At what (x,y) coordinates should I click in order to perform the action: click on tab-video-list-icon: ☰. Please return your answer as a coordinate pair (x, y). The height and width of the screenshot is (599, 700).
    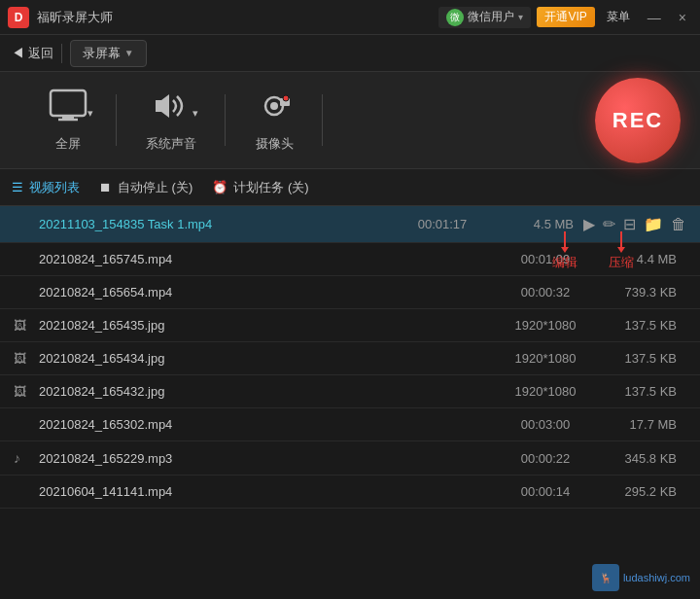
    Looking at the image, I should click on (18, 187).